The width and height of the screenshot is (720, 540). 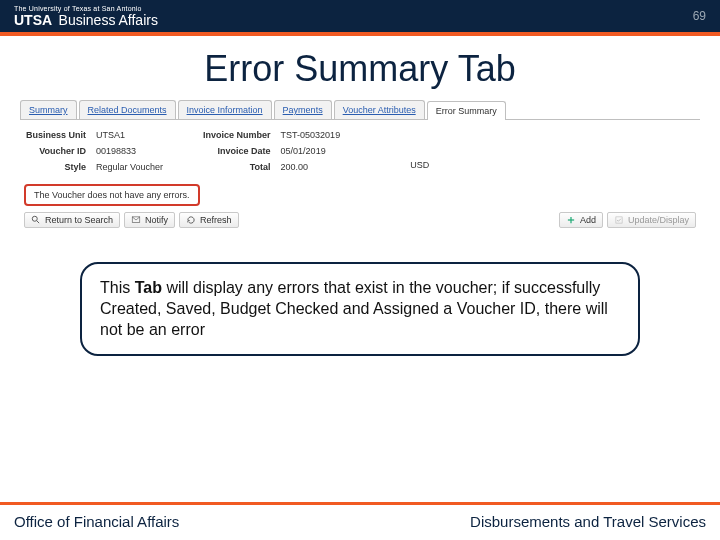 I want to click on update-label: Update/Display, so click(x=658, y=220).